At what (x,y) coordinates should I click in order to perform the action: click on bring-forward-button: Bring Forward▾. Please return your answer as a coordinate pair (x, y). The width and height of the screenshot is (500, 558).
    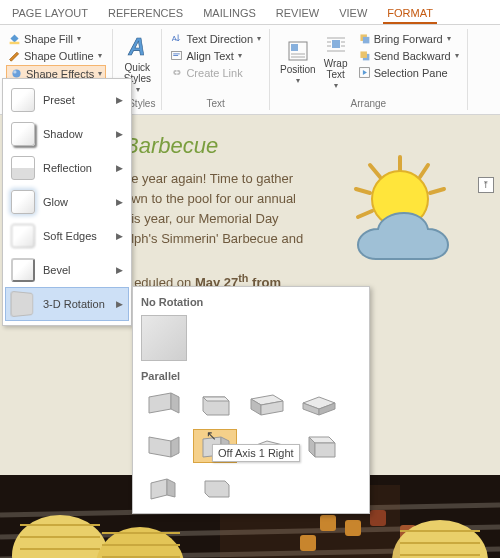
    Looking at the image, I should click on (408, 38).